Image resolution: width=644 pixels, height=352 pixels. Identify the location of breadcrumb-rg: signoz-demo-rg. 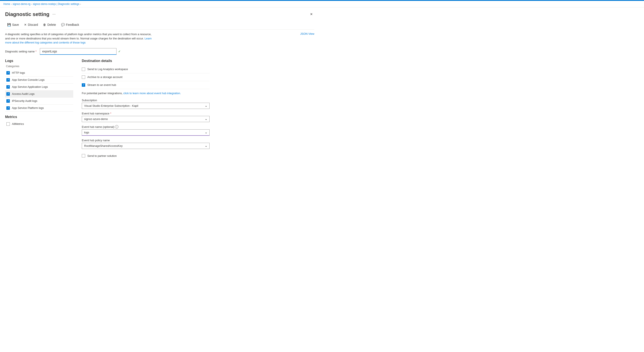
(22, 4).